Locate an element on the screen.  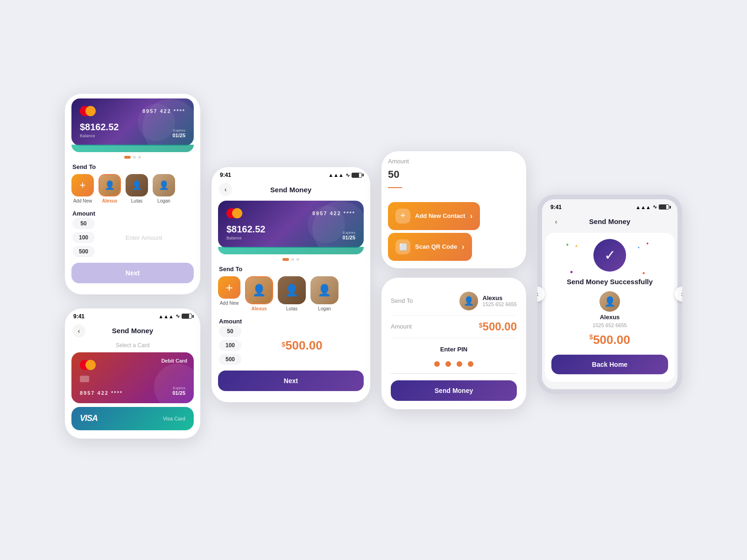
contact-logan: 👤 Logan is located at coordinates (164, 189).